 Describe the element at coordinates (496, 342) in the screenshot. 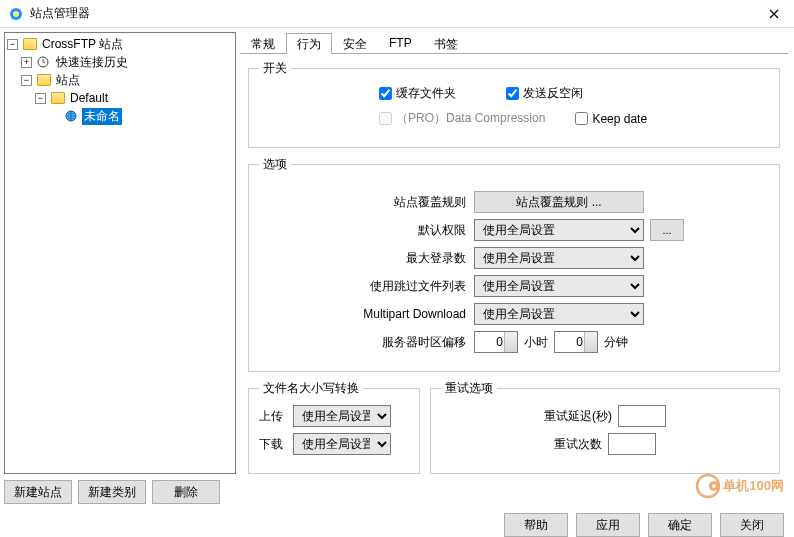

I see `tz-hour-spinner: ▲▼` at that location.